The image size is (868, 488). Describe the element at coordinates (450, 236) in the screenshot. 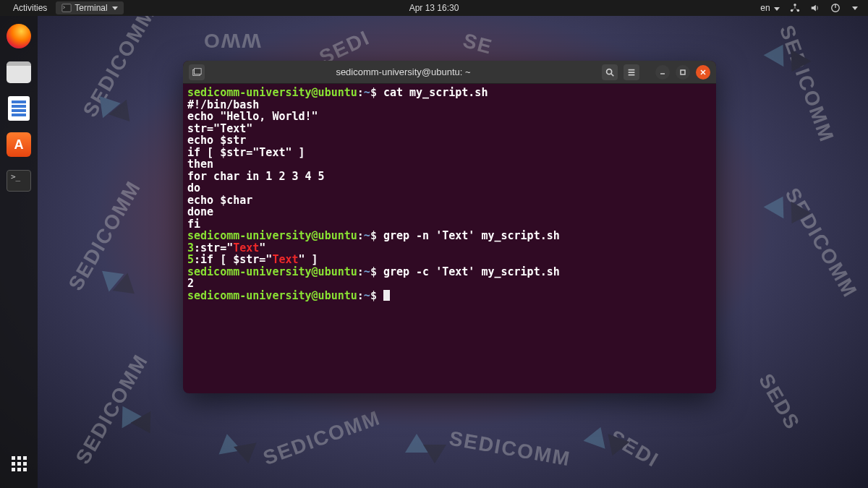

I see `prompt-line: sedicomm-university@ubuntu:~$ grep -n 'T…` at that location.